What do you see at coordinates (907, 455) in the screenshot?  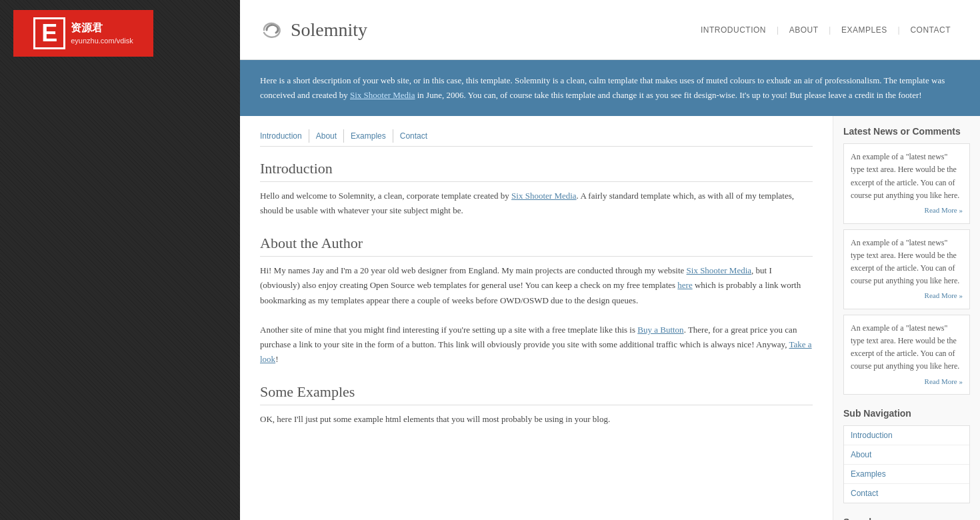 I see `sub-nav-about: About` at bounding box center [907, 455].